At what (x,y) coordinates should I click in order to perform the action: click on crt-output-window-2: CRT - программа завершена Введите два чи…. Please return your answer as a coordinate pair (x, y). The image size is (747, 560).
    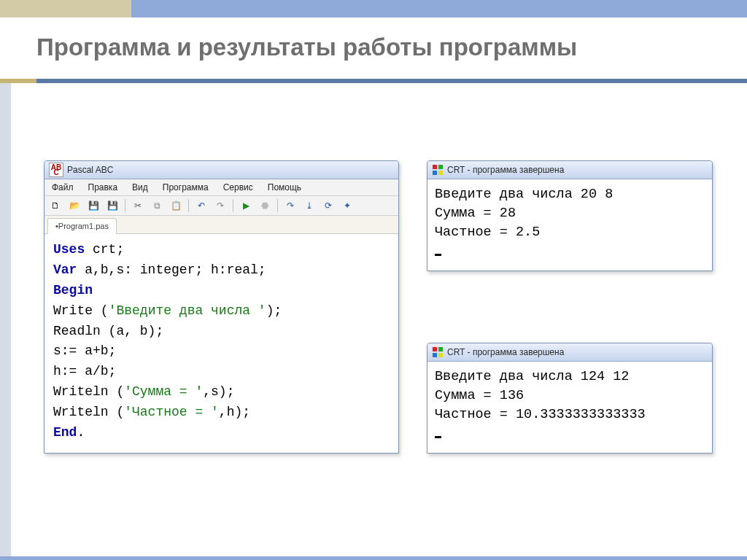
    Looking at the image, I should click on (570, 398).